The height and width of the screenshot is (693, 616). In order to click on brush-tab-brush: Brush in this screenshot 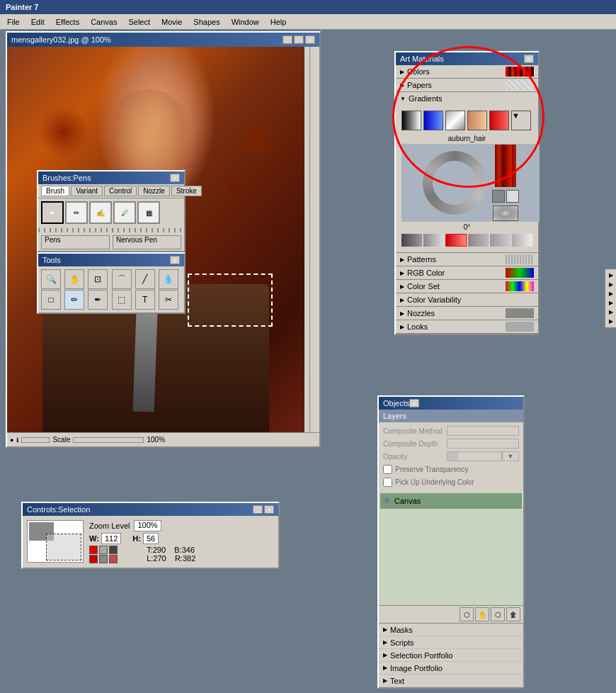, I will do `click(55, 191)`.